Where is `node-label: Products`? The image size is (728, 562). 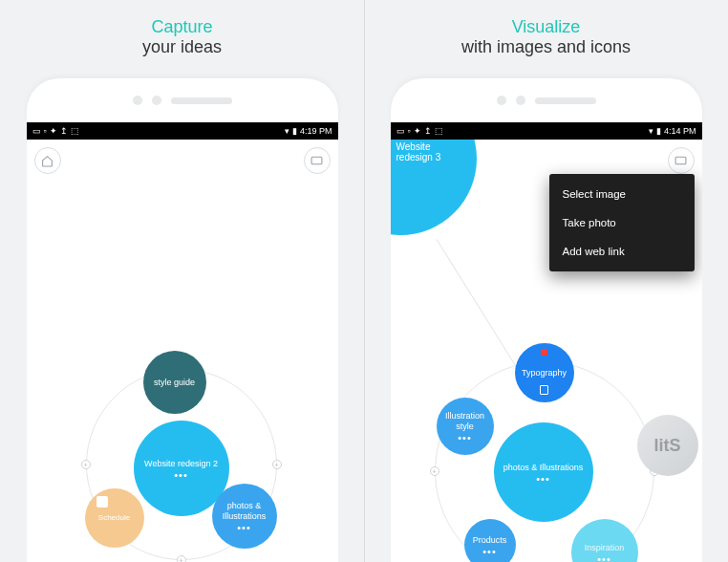
node-label: Products is located at coordinates (490, 541).